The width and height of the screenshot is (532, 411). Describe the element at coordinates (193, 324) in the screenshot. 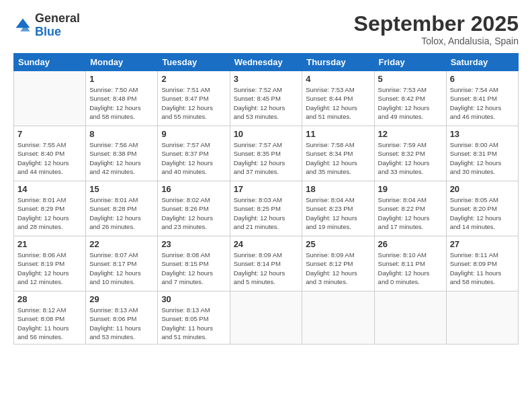

I see `day-info: Sunrise: 8:13 AM Sunset: 8:05 PM Dayligh…` at that location.